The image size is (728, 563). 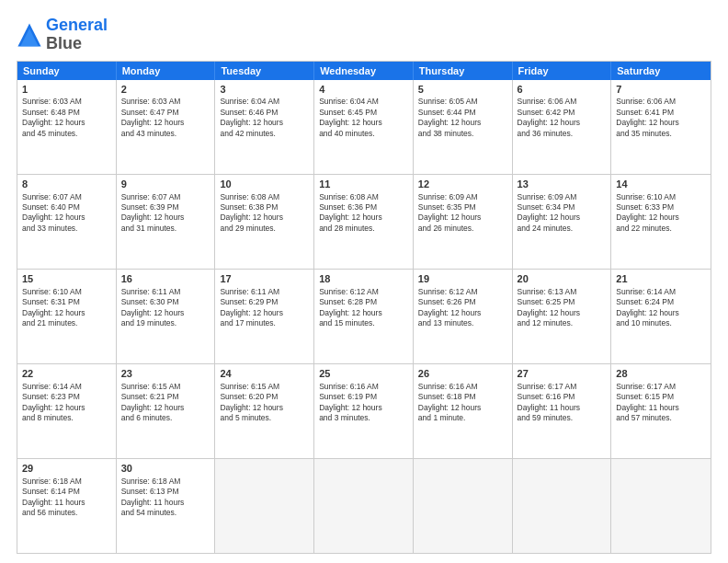 What do you see at coordinates (563, 90) in the screenshot?
I see `day-number: 6` at bounding box center [563, 90].